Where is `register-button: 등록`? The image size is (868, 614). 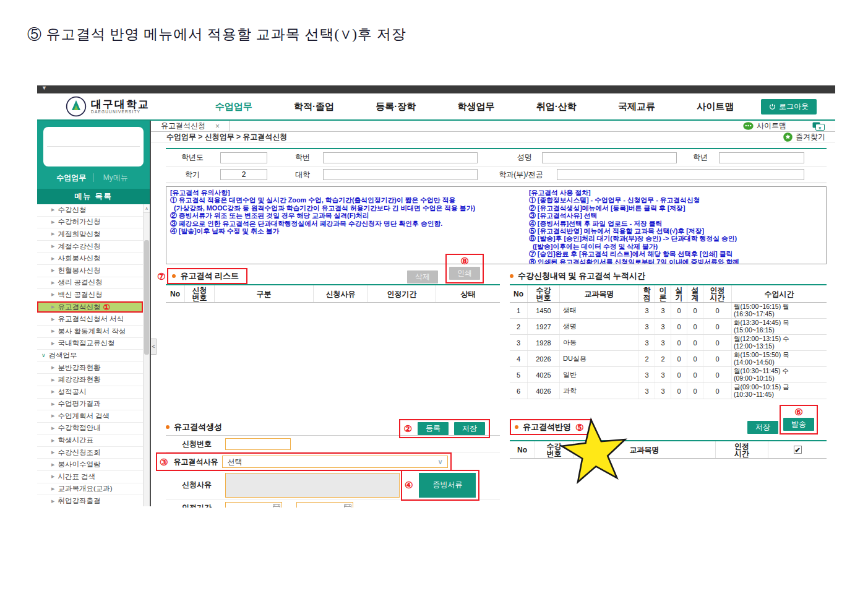
register-button: 등록 is located at coordinates (433, 428).